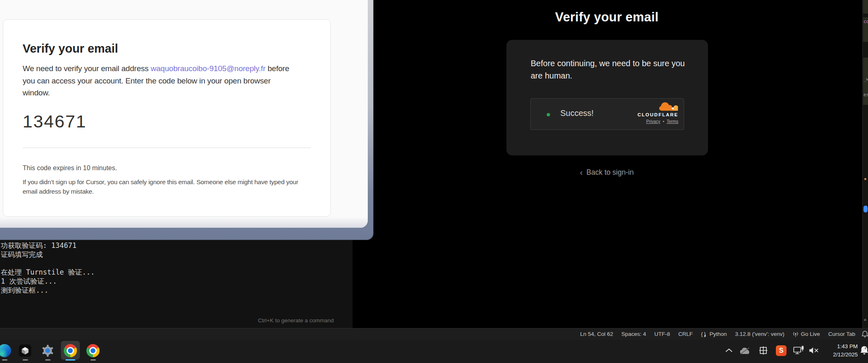  What do you see at coordinates (704, 334) in the screenshot?
I see `braces-icon: {}` at bounding box center [704, 334].